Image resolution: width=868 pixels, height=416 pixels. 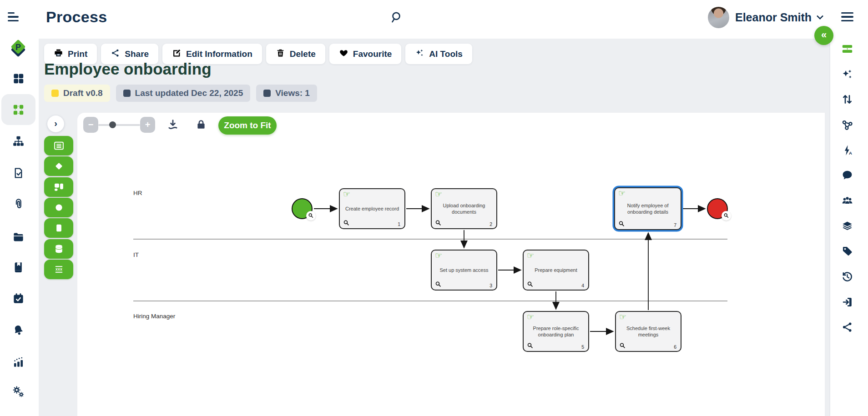 What do you see at coordinates (366, 54) in the screenshot?
I see `favourite-button: Favourite` at bounding box center [366, 54].